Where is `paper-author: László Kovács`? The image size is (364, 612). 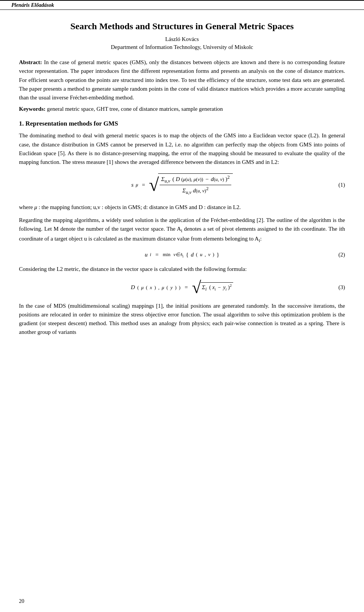 paper-author: László Kovács is located at coordinates (182, 39).